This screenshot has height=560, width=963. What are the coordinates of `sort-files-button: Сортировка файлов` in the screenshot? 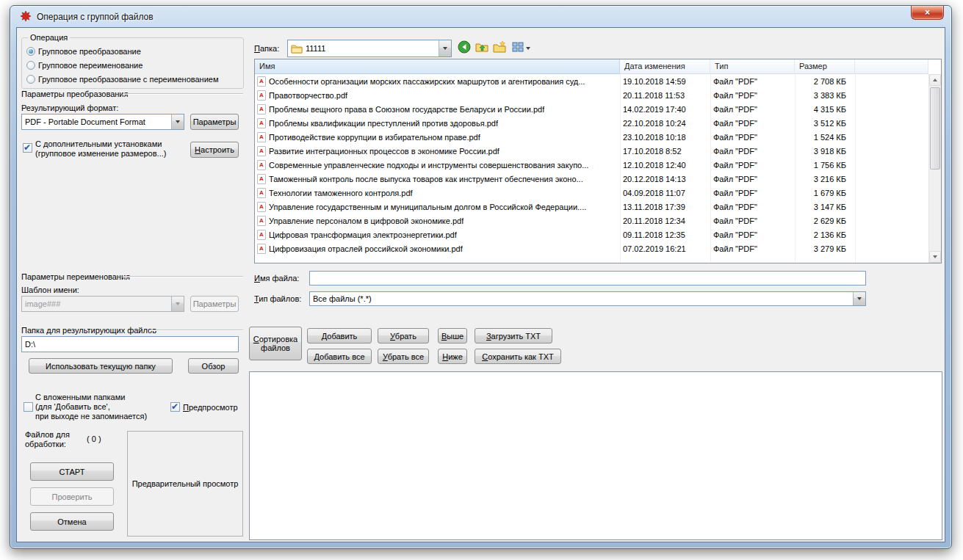 It's located at (275, 343).